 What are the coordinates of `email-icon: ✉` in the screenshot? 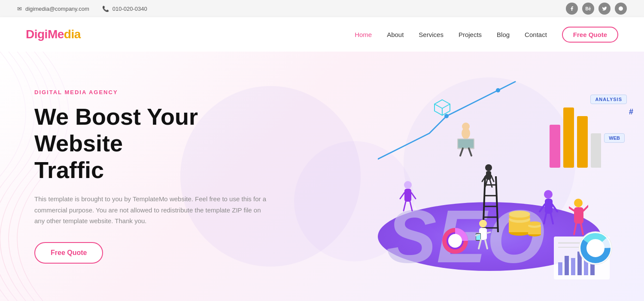 It's located at (20, 9).